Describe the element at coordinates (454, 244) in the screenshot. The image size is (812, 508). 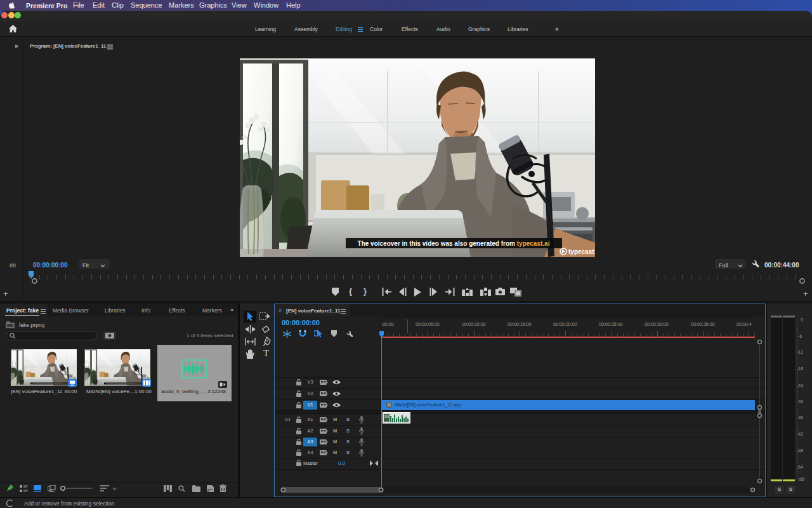
I see `svg-text:The voiceover in this video wa: The voiceover in this video was also gen…` at that location.